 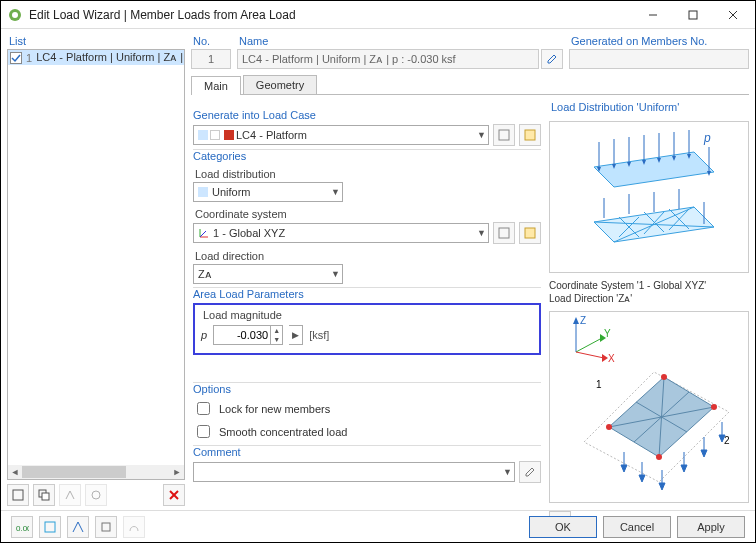 What do you see at coordinates (204, 233) in the screenshot?
I see `axes-icon` at bounding box center [204, 233].